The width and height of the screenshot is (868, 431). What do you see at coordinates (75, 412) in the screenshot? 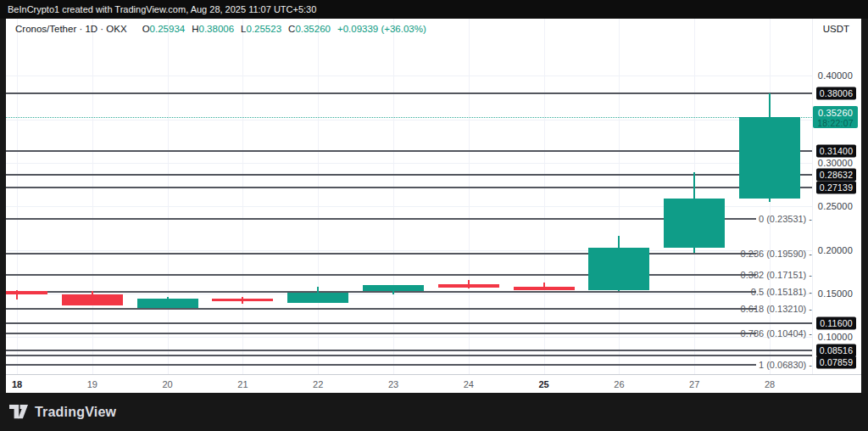
I see `brand-name: TradingView` at bounding box center [75, 412].